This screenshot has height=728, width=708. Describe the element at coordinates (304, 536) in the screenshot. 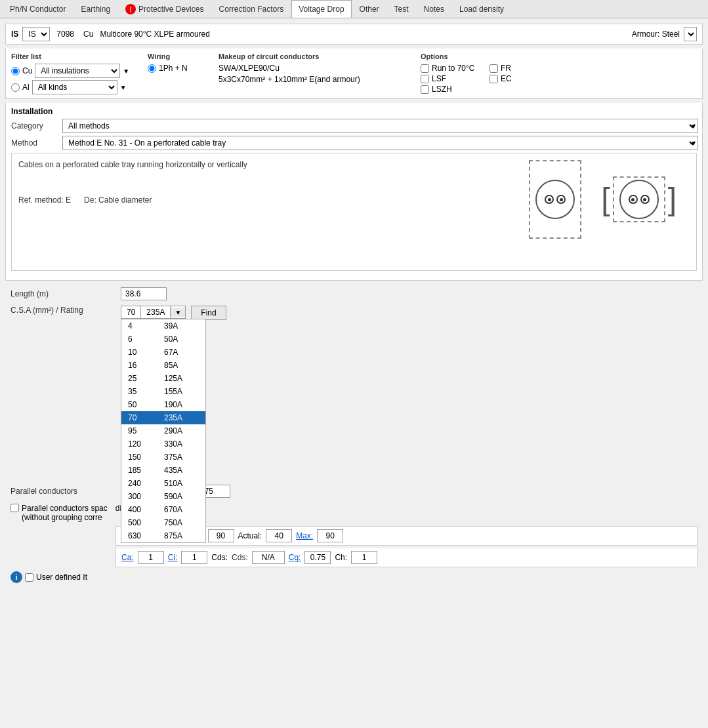

I see `max-link: Max:` at that location.